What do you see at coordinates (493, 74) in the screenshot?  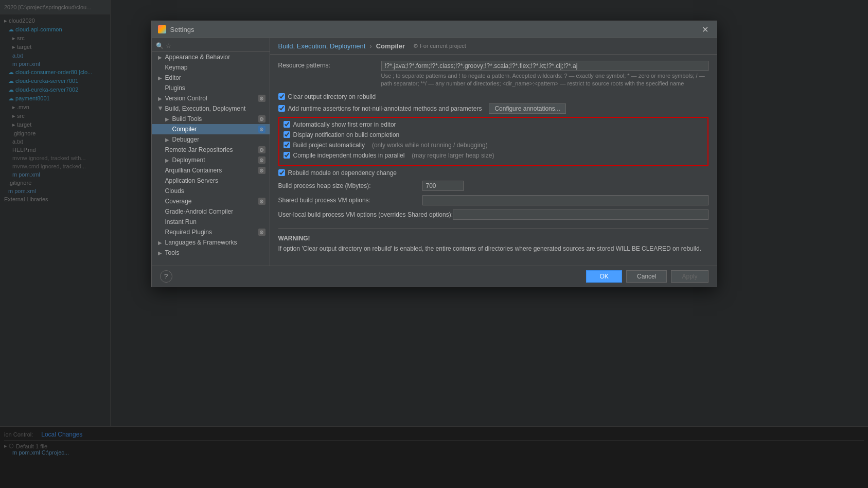 I see `resource-patterns-row: Resource patterns: Use ; to separate pat…` at bounding box center [493, 74].